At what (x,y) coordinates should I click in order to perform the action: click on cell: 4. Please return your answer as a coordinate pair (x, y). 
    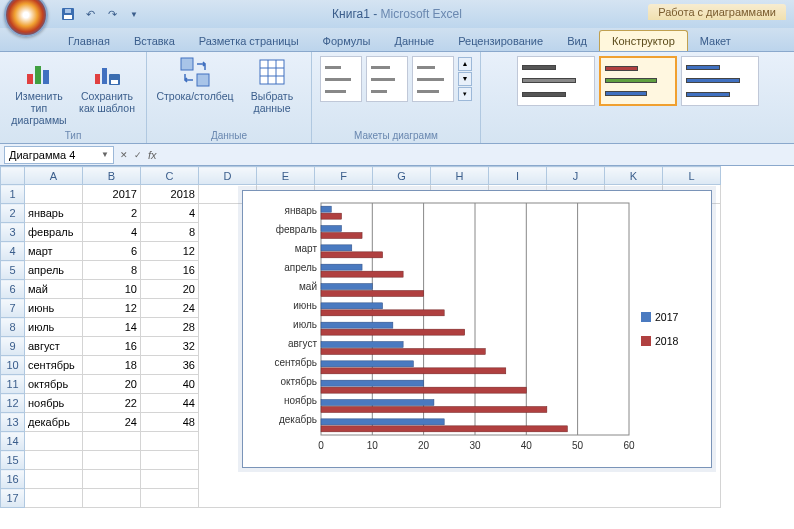
    Looking at the image, I should click on (170, 214).